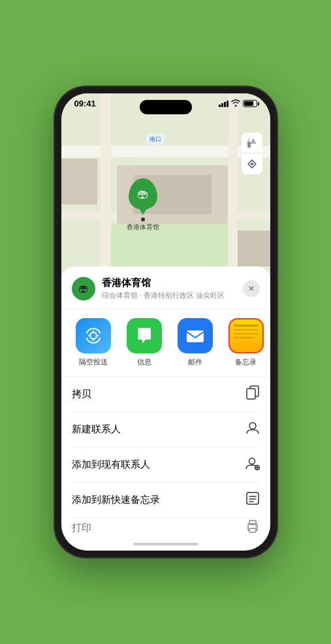 Image resolution: width=331 pixels, height=644 pixels. Describe the element at coordinates (246, 336) in the screenshot. I see `notes-icon` at that location.